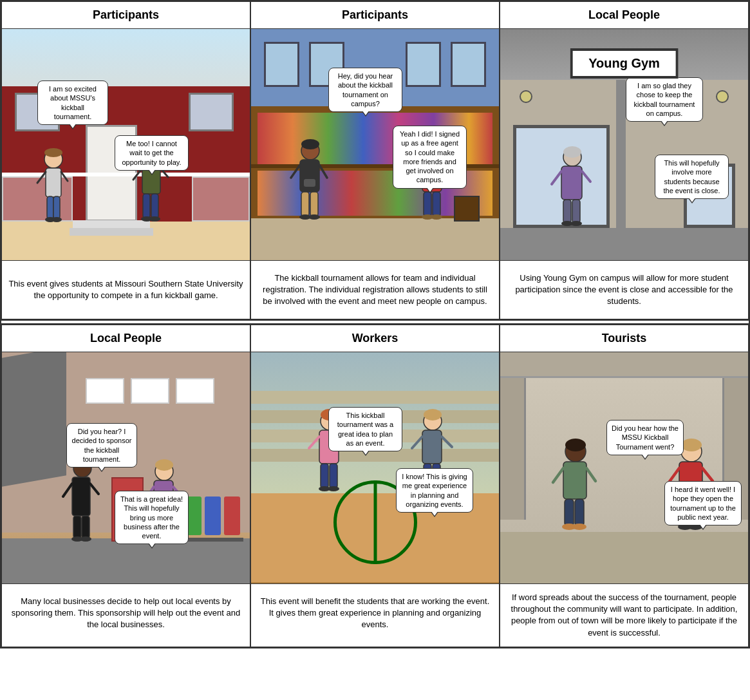  What do you see at coordinates (624, 290) in the screenshot?
I see `cell-3-caption: Using Young Gym on campus will allow for…` at bounding box center [624, 290].